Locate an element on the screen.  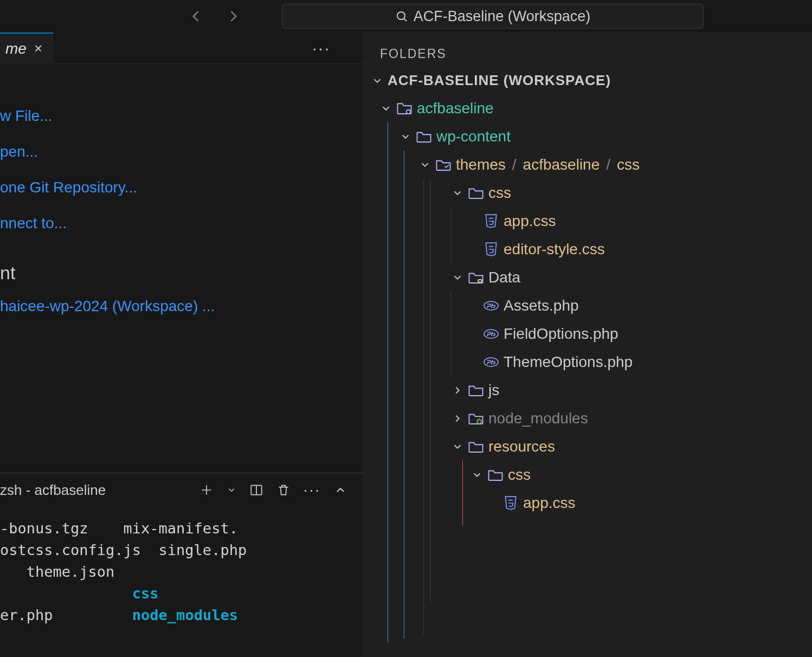
tab-welcome: me × is located at coordinates (27, 48).